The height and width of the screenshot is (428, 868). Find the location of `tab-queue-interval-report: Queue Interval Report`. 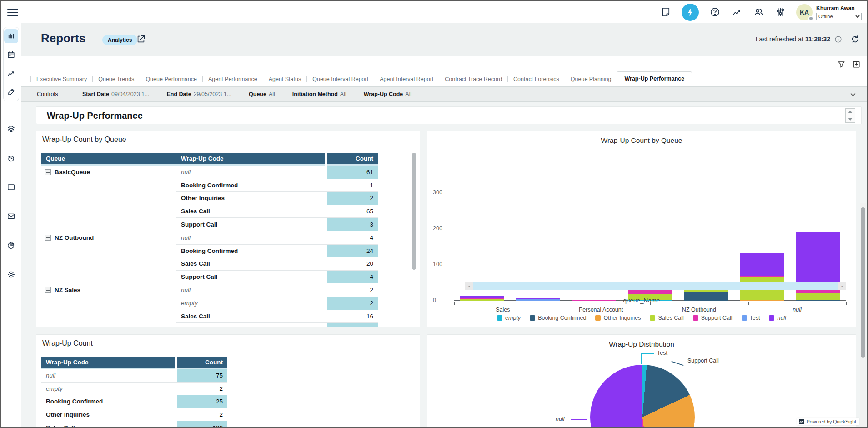

tab-queue-interval-report: Queue Interval Report is located at coordinates (340, 79).